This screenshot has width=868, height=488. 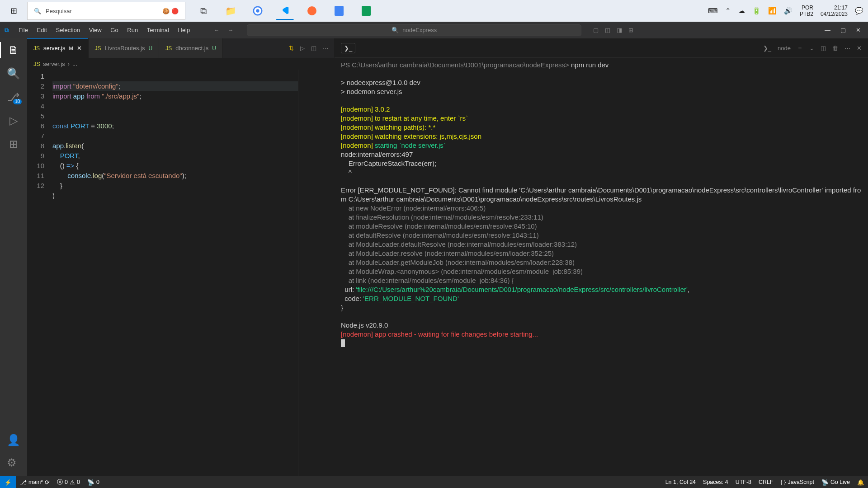 I want to click on split-terminal-icon: ◫, so click(x=823, y=48).